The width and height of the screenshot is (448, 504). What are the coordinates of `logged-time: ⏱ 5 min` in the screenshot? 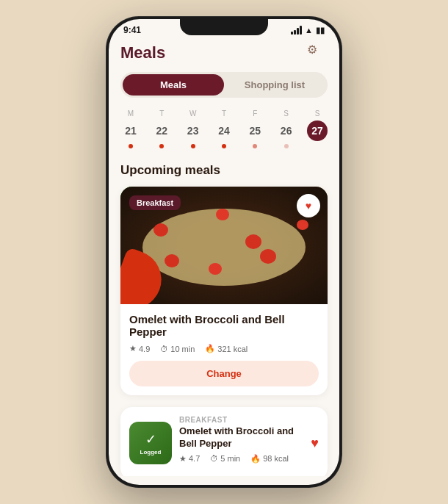 It's located at (225, 458).